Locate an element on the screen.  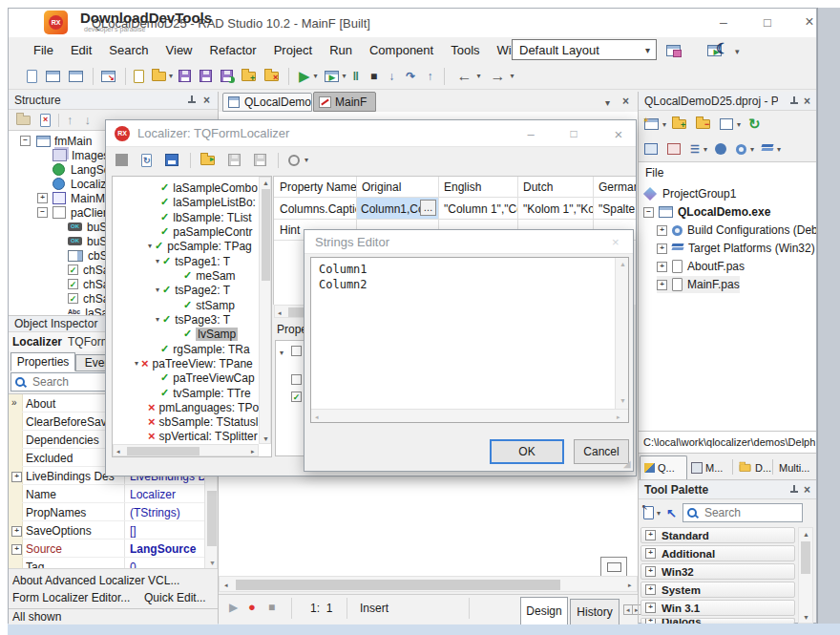
remove-from-project-icon: × is located at coordinates (271, 76).